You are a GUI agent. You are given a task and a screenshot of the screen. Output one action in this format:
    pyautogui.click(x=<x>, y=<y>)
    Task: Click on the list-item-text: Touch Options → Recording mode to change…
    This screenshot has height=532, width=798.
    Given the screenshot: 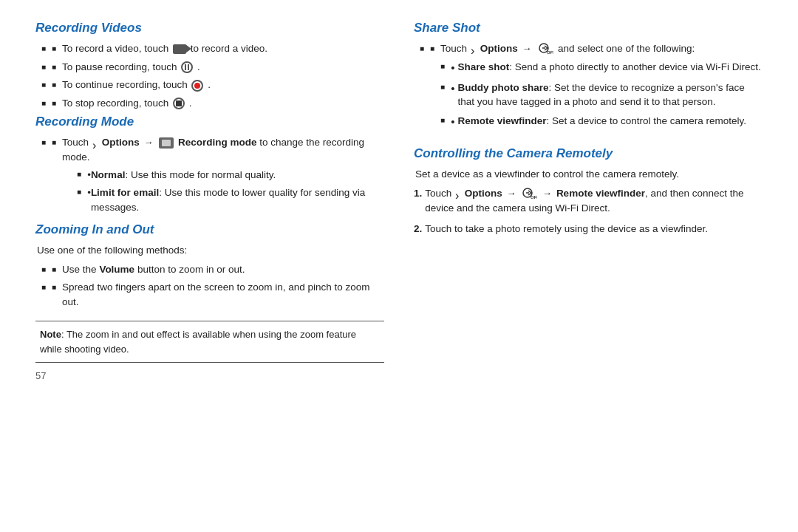 What is the action you would take?
    pyautogui.click(x=223, y=177)
    